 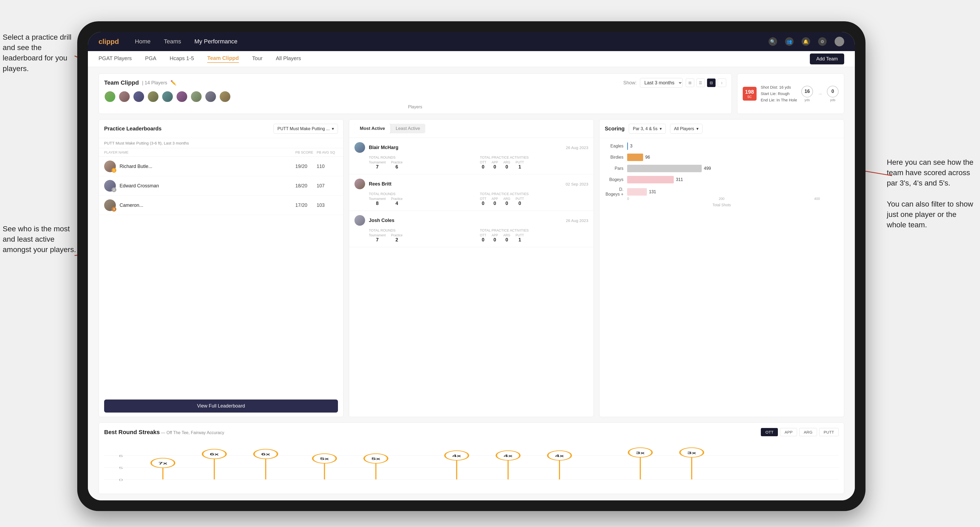 What do you see at coordinates (200, 167) in the screenshot?
I see `player-info: 1 Richard Butle...` at bounding box center [200, 167].